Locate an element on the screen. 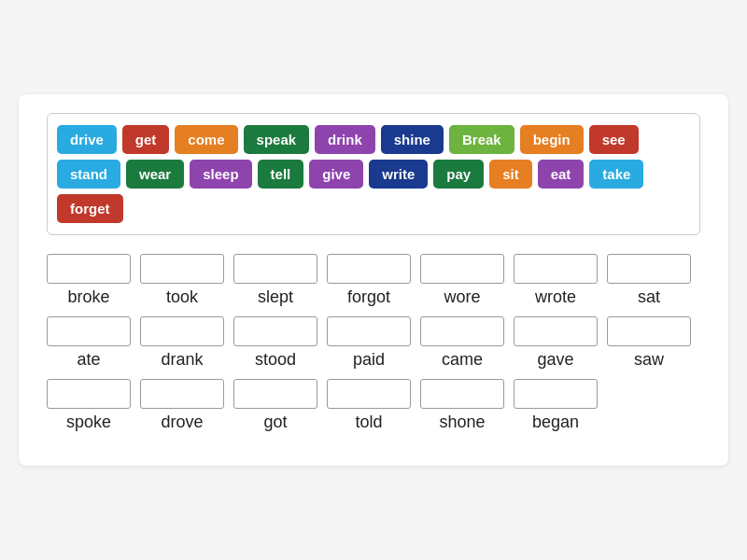 This screenshot has height=560, width=747. answer-label-drove: drove is located at coordinates (181, 422).